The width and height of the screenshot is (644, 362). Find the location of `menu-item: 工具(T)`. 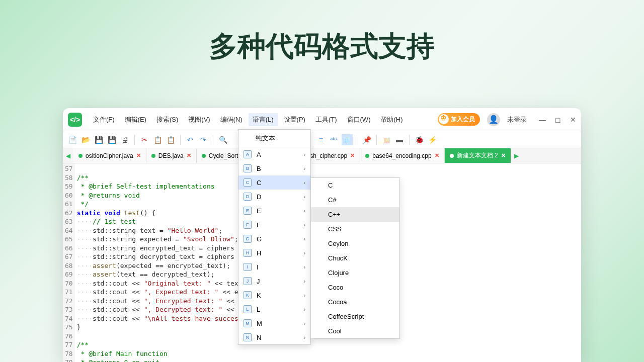

menu-item: 工具(T) is located at coordinates (326, 120).